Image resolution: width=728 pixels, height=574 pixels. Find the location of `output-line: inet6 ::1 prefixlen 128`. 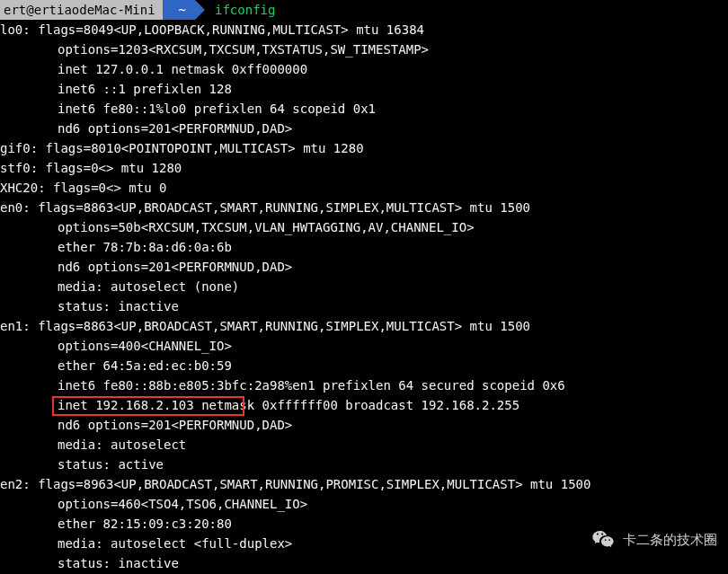

output-line: inet6 ::1 prefixlen 128 is located at coordinates (364, 89).